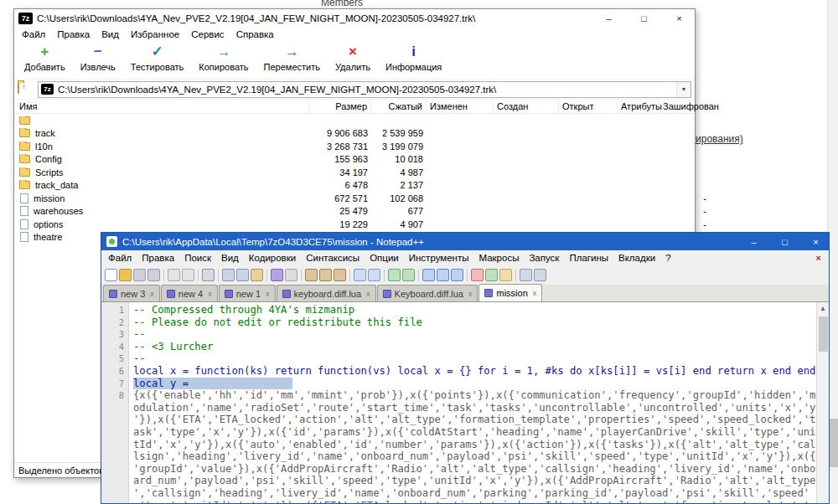  What do you see at coordinates (292, 275) in the screenshot?
I see `redo-icon` at bounding box center [292, 275].